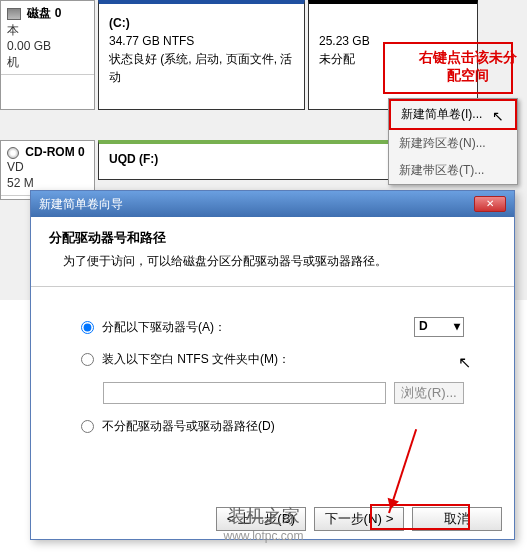 This screenshot has width=527, height=554. I want to click on watermark: 装机之家 www.lotpc.com, so click(263, 526).